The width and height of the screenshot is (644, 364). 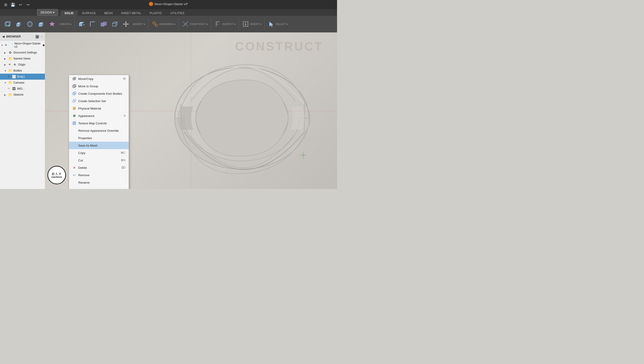 What do you see at coordinates (178, 13) in the screenshot?
I see `tab-utilities: UTILITIES` at bounding box center [178, 13].